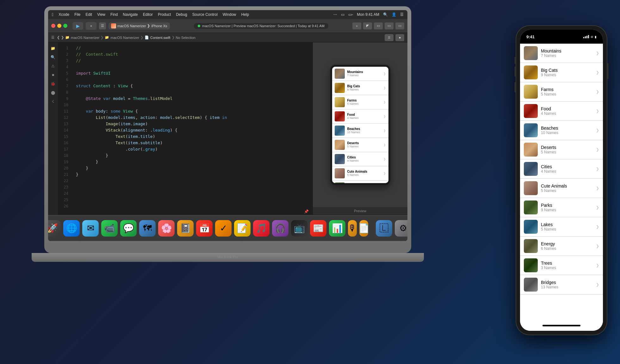  I want to click on add-button: +, so click(357, 26).